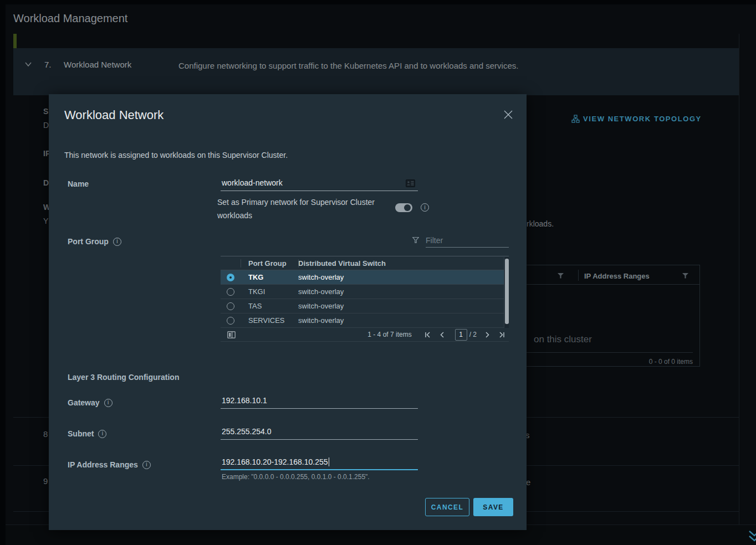 The height and width of the screenshot is (545, 756). What do you see at coordinates (296, 477) in the screenshot?
I see `ip-ranges-example: Example: "0.0.0.0 - 0.0.0.255, 0.0.1.0 -…` at bounding box center [296, 477].